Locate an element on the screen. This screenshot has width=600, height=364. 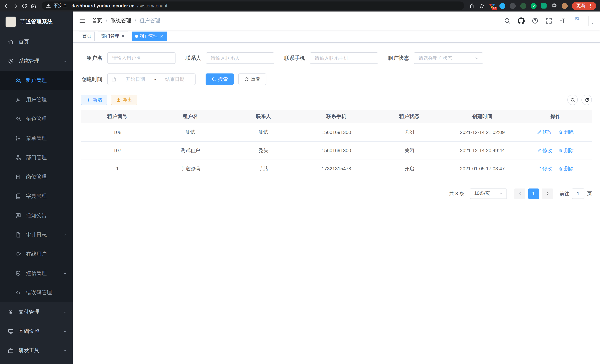
sidebar-item-label: 租户管理 is located at coordinates (47, 80).